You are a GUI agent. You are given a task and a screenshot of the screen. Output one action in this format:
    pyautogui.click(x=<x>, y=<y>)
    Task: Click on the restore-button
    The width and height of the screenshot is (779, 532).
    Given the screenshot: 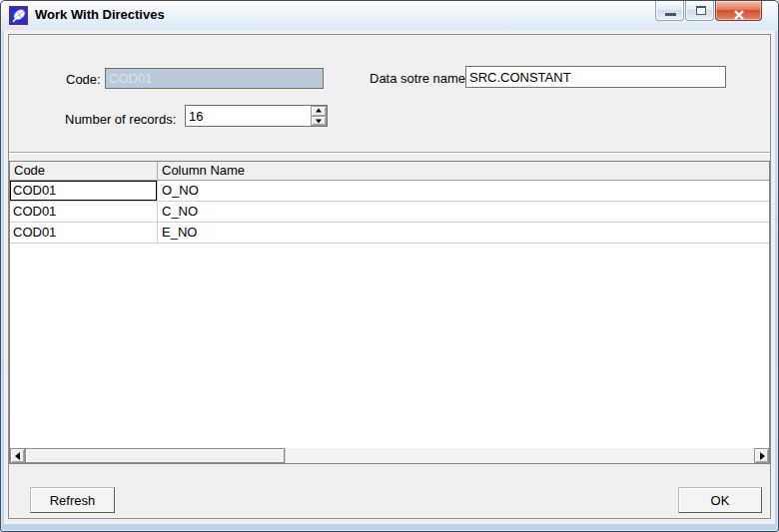 What is the action you would take?
    pyautogui.click(x=699, y=11)
    